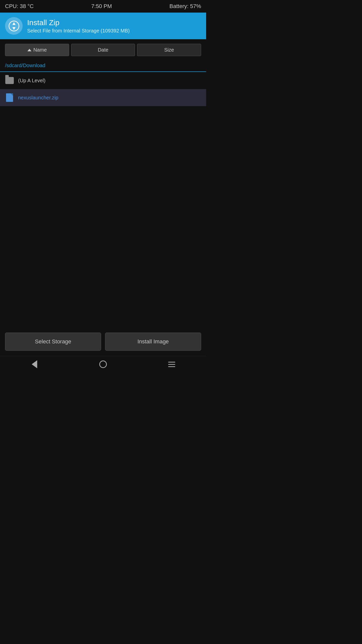  What do you see at coordinates (103, 364) in the screenshot?
I see `home-button` at bounding box center [103, 364].